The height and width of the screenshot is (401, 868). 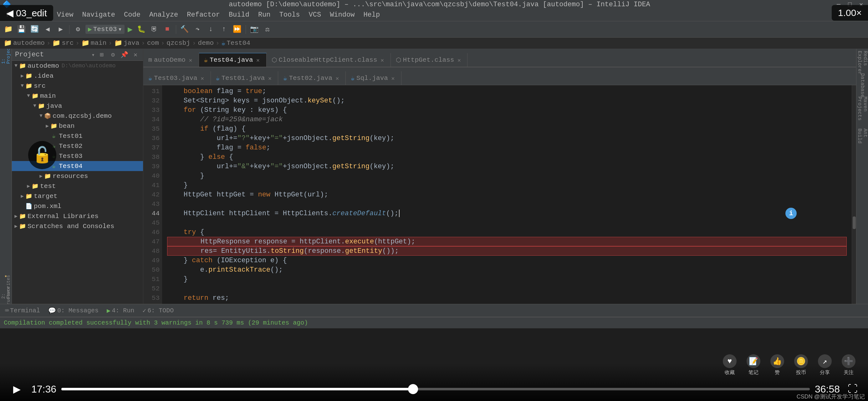 What do you see at coordinates (848, 365) in the screenshot?
I see `action-follow: ➕ 关注` at bounding box center [848, 365].